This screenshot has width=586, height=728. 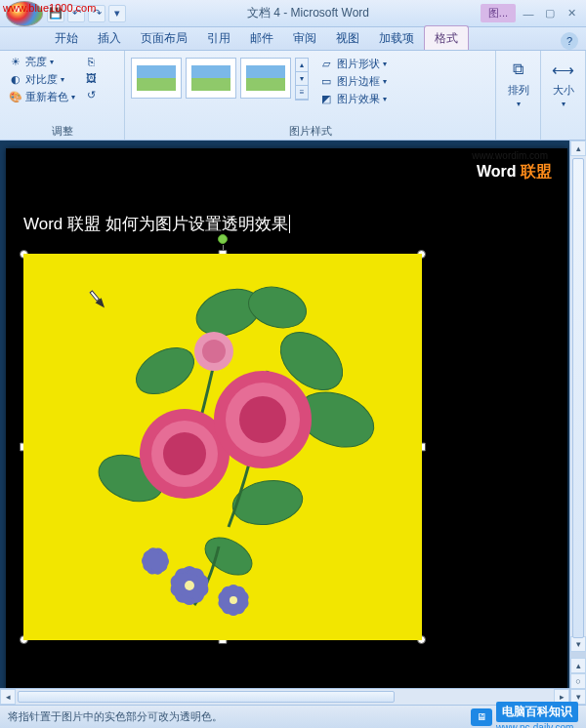 What do you see at coordinates (302, 93) in the screenshot?
I see `gallery-more-button: ≡` at bounding box center [302, 93].